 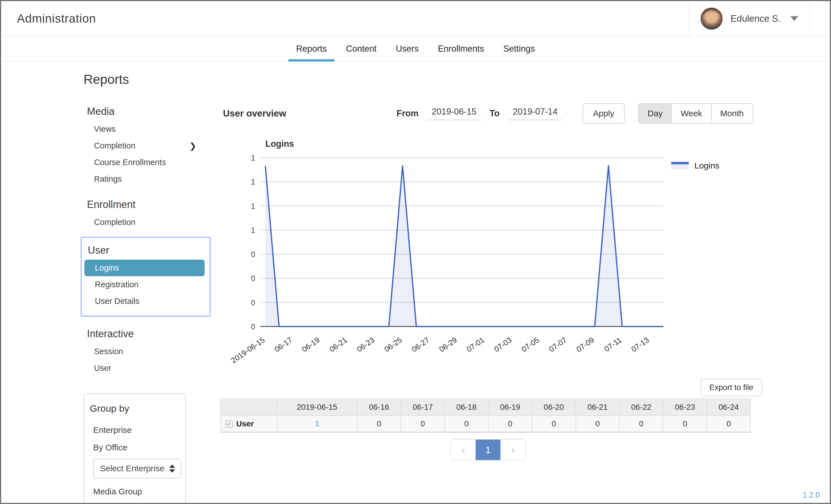 What do you see at coordinates (145, 285) in the screenshot?
I see `sidebar-item-registration: Registration` at bounding box center [145, 285].